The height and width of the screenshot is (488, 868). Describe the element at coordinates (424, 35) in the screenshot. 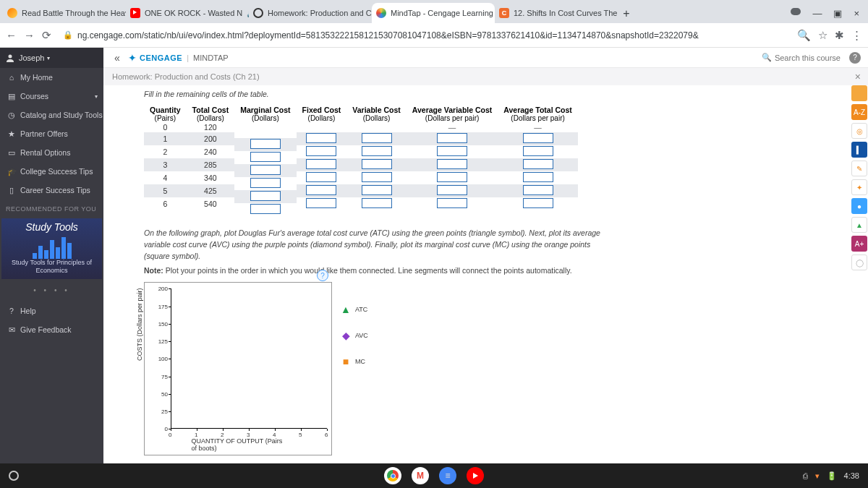

I see `address-bar: 🔒 ng.cengage.com/static/nb/ui/evo/index.…` at that location.